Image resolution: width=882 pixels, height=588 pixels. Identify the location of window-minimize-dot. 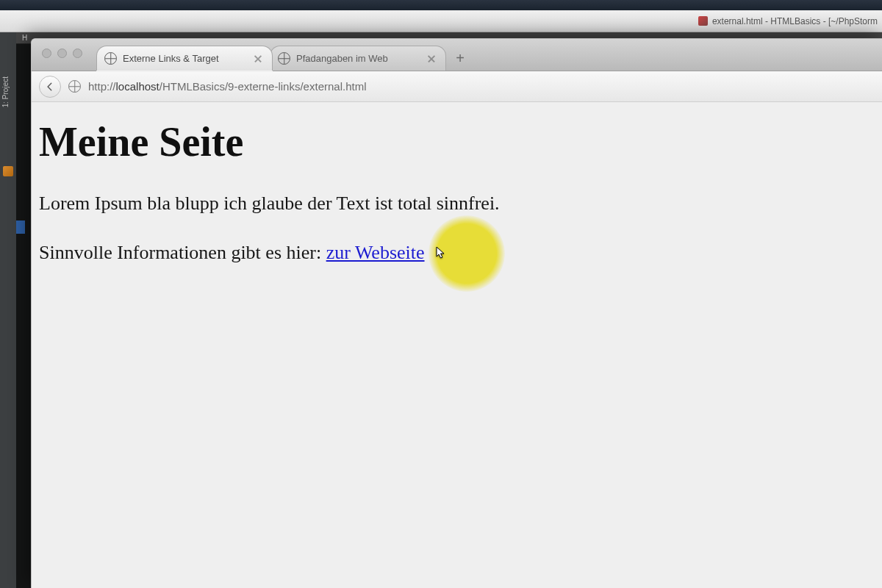
(62, 53).